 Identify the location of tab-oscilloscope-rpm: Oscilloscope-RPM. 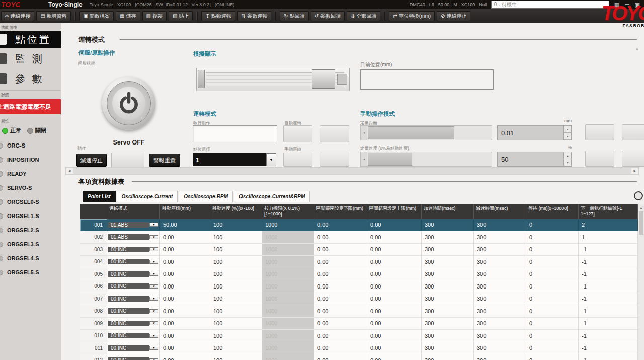
(206, 196).